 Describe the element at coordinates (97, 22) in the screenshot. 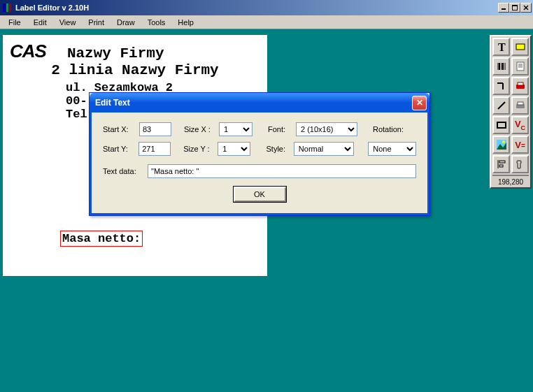

I see `menu-print: Print` at that location.